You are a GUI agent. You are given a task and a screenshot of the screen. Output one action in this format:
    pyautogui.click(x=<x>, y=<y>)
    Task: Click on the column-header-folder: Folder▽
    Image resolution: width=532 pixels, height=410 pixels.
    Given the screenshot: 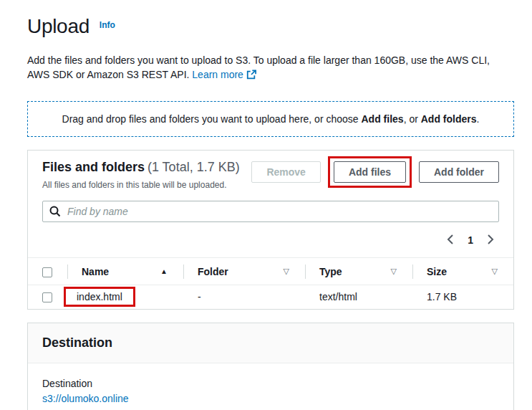 What is the action you would take?
    pyautogui.click(x=244, y=272)
    